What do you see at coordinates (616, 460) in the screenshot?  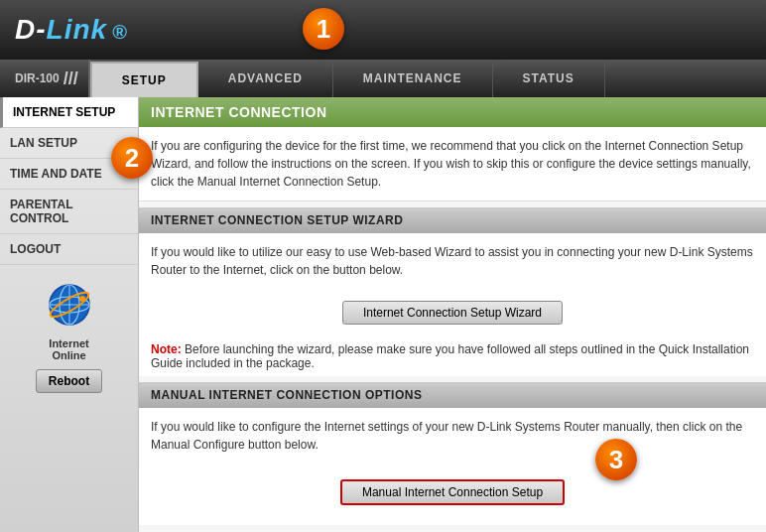 I see `step-badge-3: 3` at bounding box center [616, 460].